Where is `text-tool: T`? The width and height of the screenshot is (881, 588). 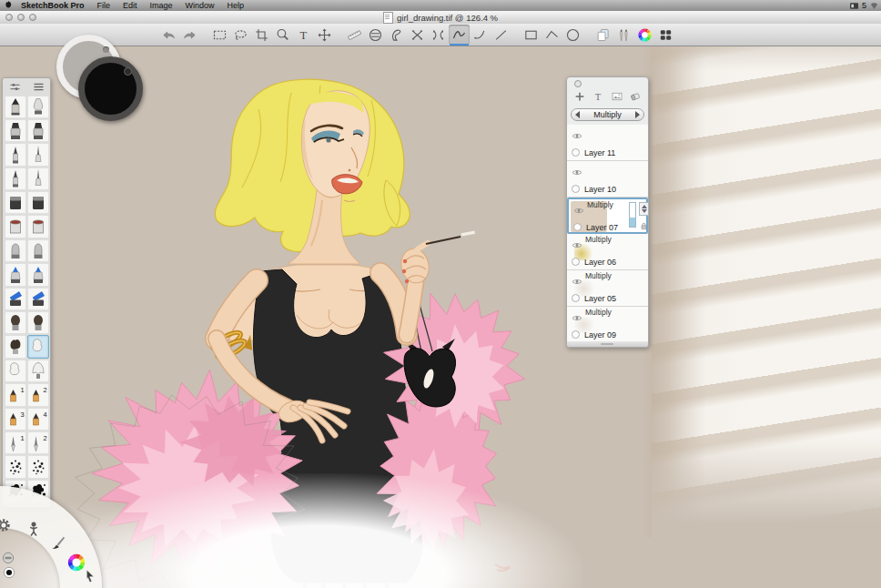 text-tool: T is located at coordinates (304, 35).